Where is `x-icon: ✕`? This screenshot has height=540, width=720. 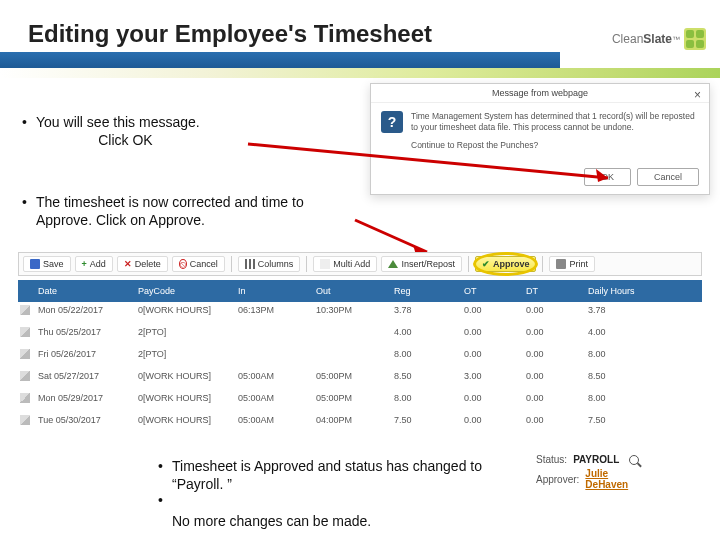 x-icon: ✕ is located at coordinates (128, 264).